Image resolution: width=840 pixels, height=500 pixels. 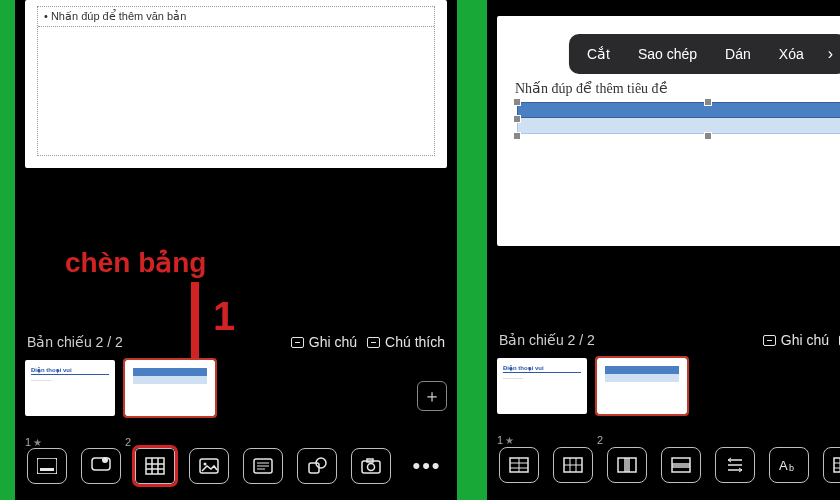 I want to click on svg-text: A, so click(x=784, y=466).